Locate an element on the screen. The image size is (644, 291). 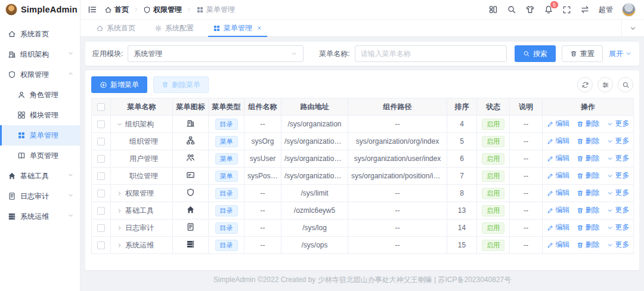
tab-1: 系统配置 is located at coordinates (174, 28).